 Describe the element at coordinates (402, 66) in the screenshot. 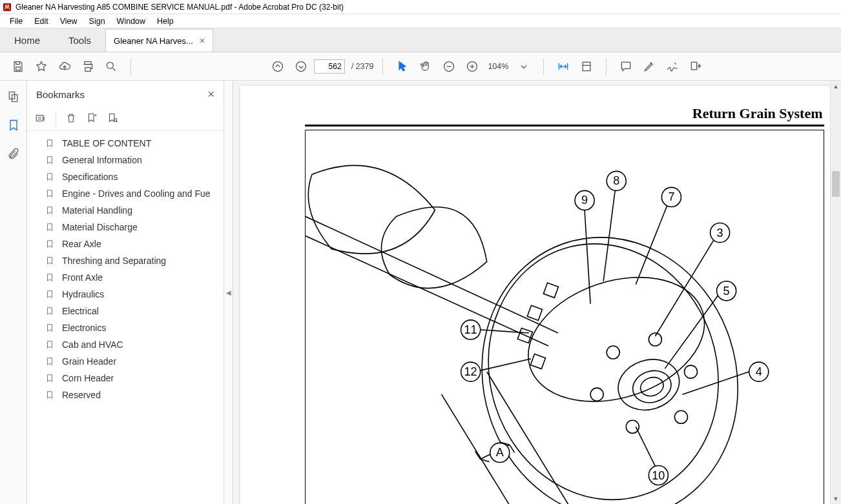

I see `pointer-icon` at that location.